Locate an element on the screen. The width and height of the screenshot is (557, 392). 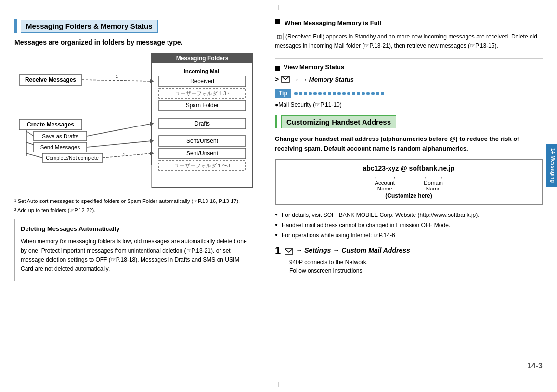
black-square-icon is located at coordinates (277, 22).